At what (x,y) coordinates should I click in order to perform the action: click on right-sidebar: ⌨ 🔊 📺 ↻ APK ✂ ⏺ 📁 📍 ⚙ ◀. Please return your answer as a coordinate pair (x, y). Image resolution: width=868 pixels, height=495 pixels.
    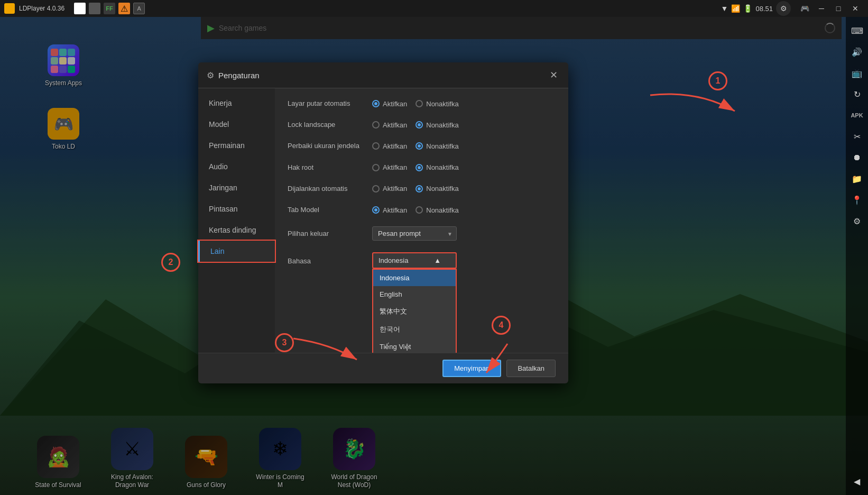
    Looking at the image, I should click on (857, 256).